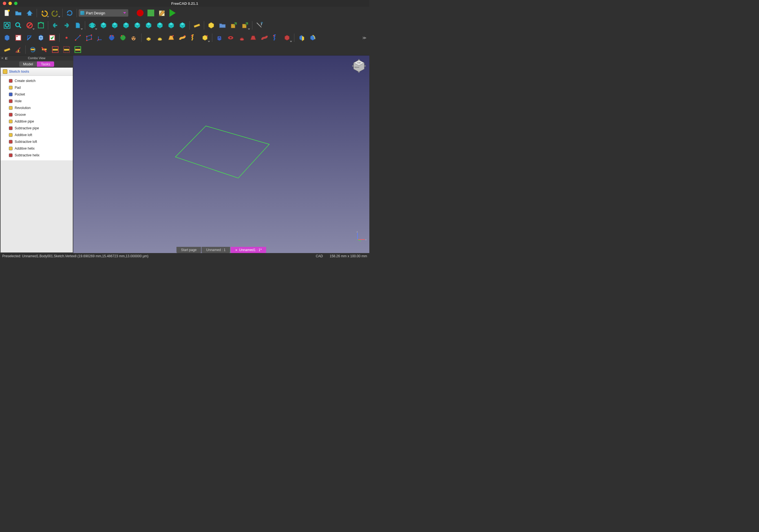 The height and width of the screenshot is (532, 759). I want to click on document-tab: Start page, so click(189, 250).